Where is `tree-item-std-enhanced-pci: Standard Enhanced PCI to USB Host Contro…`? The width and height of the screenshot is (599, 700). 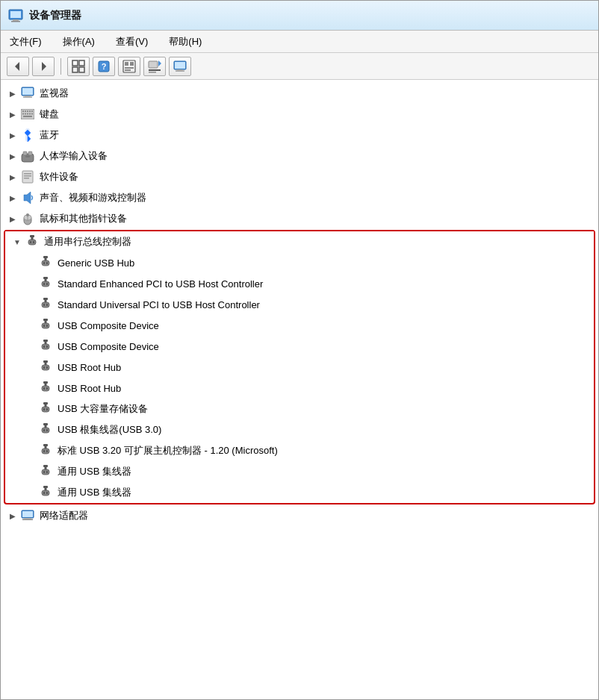 tree-item-std-enhanced-pci: Standard Enhanced PCI to USB Host Contro… is located at coordinates (300, 284).